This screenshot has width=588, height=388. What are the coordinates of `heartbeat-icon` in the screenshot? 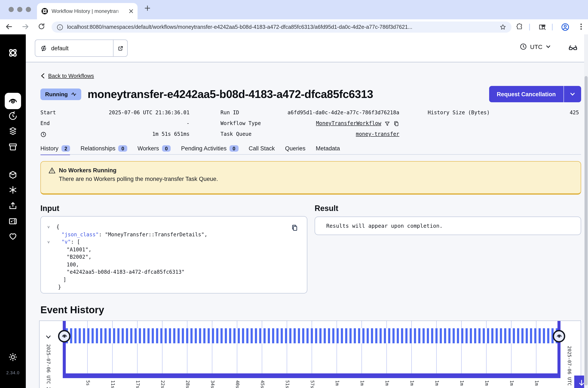 It's located at (74, 94).